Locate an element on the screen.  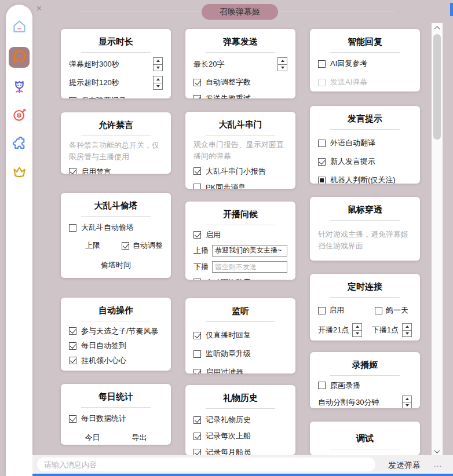
lottery-storm-checkbox: 参与天选之子/节奏风暴 is located at coordinates (116, 331).